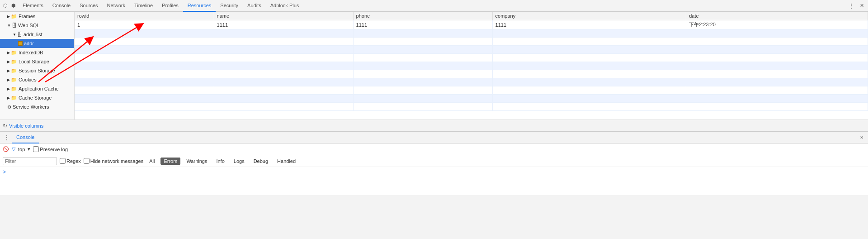  I want to click on folder-icon-sessionstorage: 📁, so click(14, 71).